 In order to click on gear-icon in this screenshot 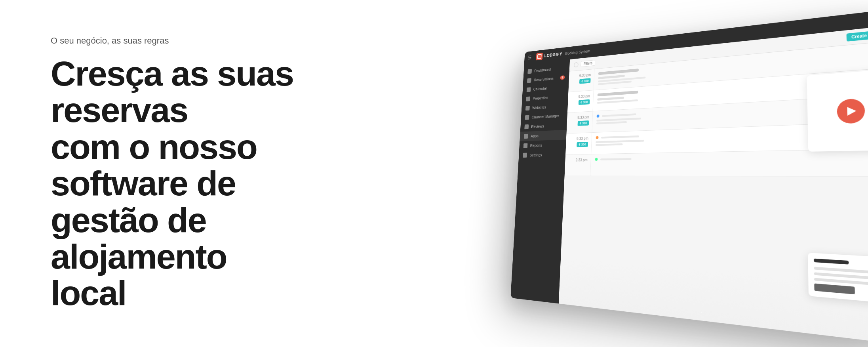, I will do `click(525, 155)`.